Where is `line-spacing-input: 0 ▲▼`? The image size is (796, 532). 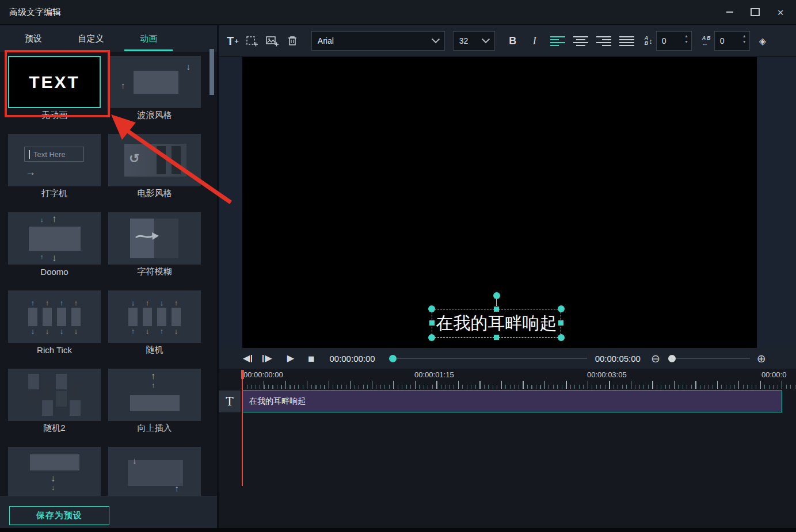
line-spacing-input: 0 ▲▼ is located at coordinates (674, 41).